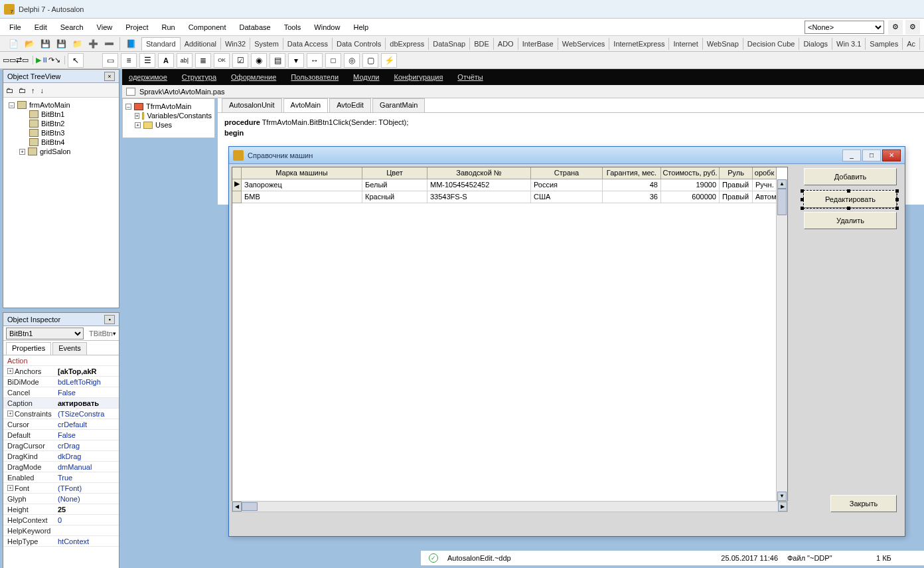 The height and width of the screenshot is (568, 924). Describe the element at coordinates (366, 77) in the screenshot. I see `dark-menu-модули: Модули` at that location.